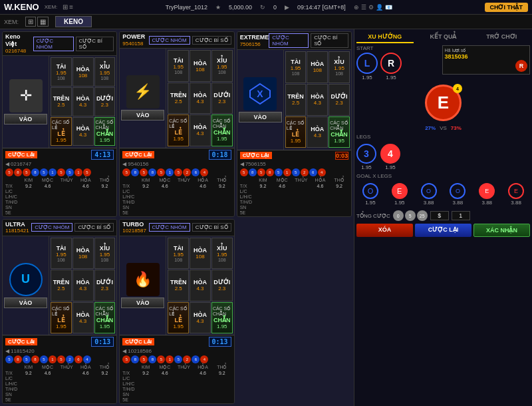 The image size is (532, 406). I want to click on chan-cell-5: CÁC SỐ CHẴNCHẴN1.95, so click(222, 318).